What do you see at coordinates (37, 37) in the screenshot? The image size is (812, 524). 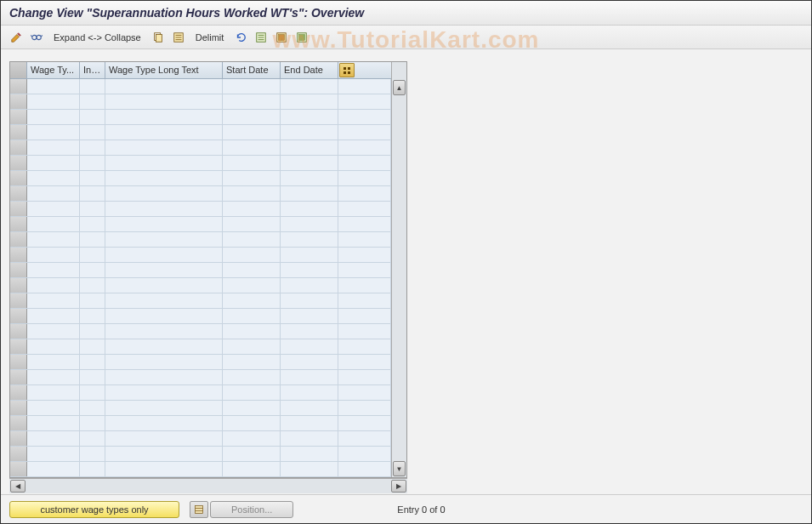 I see `other-view-icon` at bounding box center [37, 37].